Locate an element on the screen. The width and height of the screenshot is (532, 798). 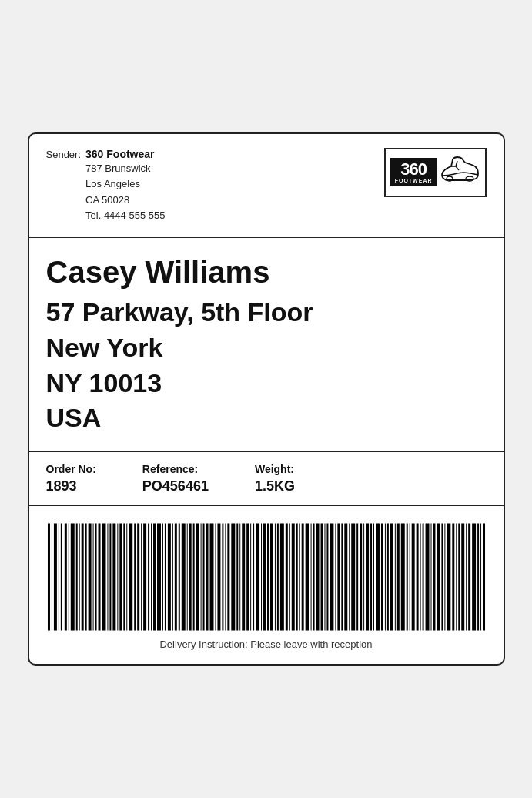
sender-details: 360 Footwear 787 Brunswick Los Angeles C… is located at coordinates (125, 186).